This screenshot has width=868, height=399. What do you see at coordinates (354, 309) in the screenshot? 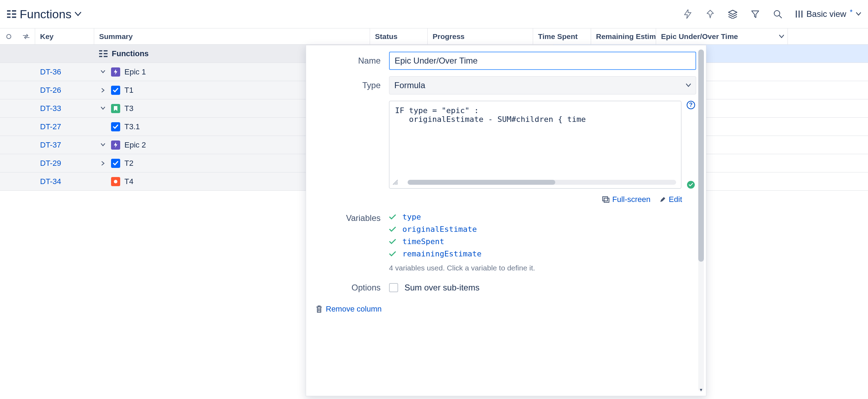
I see `remove-column-label: Remove column` at bounding box center [354, 309].